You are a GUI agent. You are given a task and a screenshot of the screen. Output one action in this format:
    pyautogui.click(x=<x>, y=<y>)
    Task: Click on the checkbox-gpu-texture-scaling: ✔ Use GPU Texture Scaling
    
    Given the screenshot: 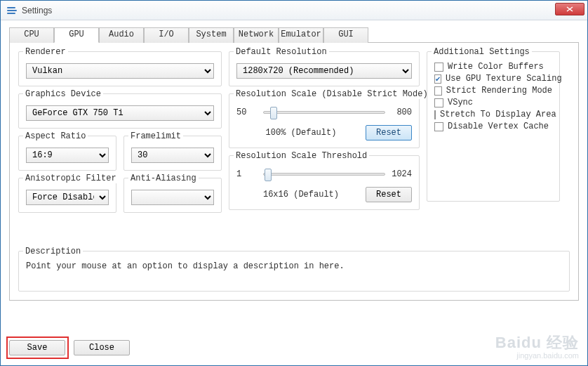 What is the action you would take?
    pyautogui.click(x=493, y=79)
    